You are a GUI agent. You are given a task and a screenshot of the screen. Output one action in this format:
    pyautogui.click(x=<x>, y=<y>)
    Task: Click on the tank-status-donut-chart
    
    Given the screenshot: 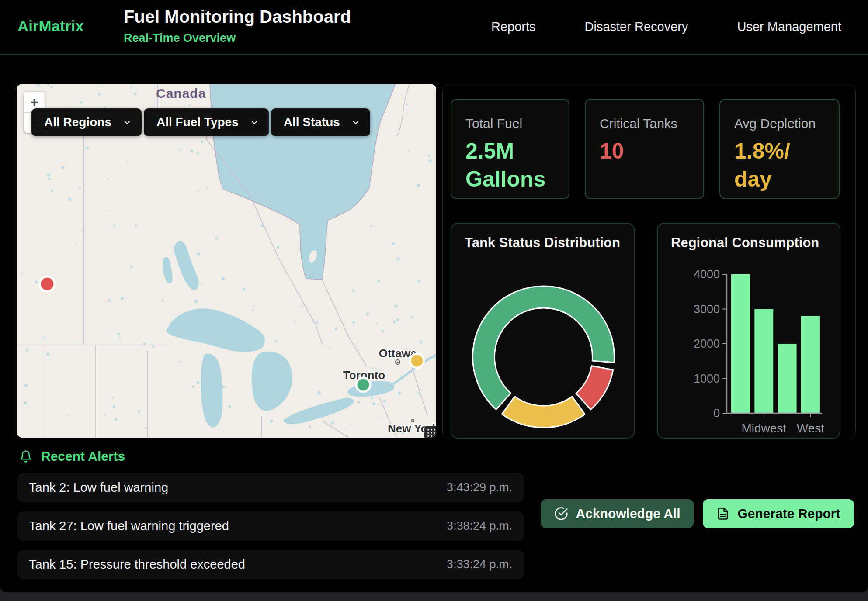 What is the action you would take?
    pyautogui.click(x=544, y=331)
    